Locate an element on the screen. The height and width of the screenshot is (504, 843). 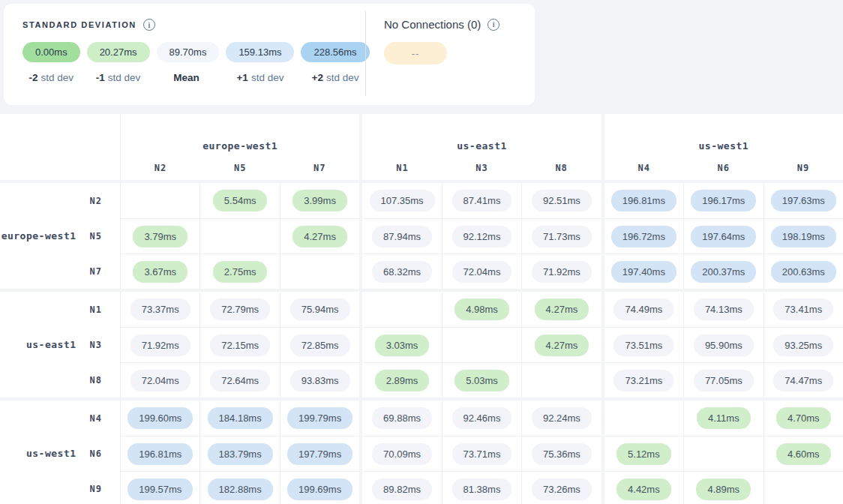
legend-item: 89.70msMean is located at coordinates (188, 63).